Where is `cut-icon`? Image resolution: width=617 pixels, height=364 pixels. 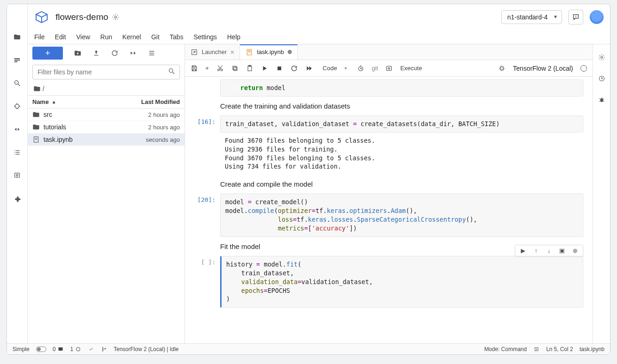 cut-icon is located at coordinates (220, 68).